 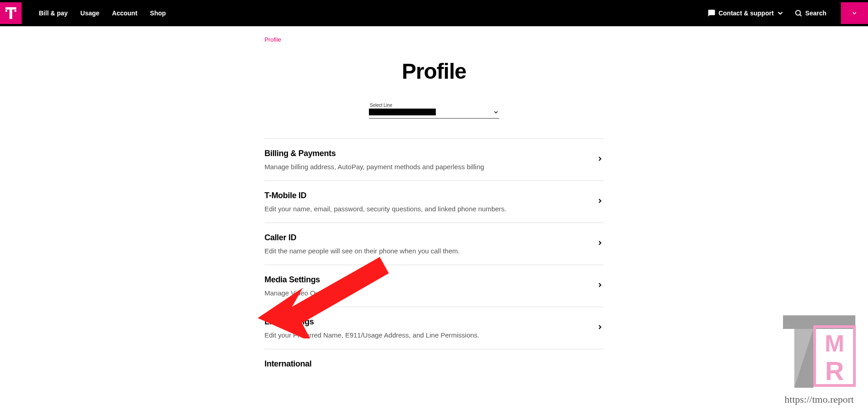 What do you see at coordinates (434, 159) in the screenshot?
I see `setting-billing-payments: Billing & Payments Manage billing addres…` at bounding box center [434, 159].